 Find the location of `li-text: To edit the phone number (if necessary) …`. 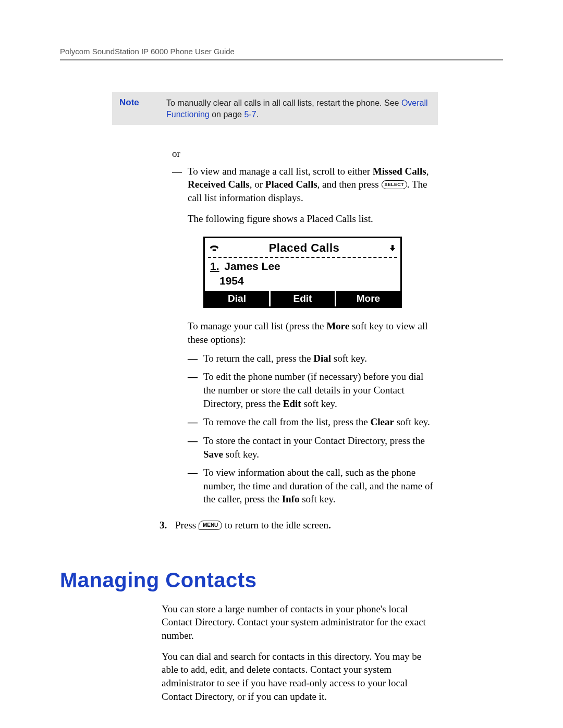

li-text: To edit the phone number (if necessary) … is located at coordinates (321, 390).